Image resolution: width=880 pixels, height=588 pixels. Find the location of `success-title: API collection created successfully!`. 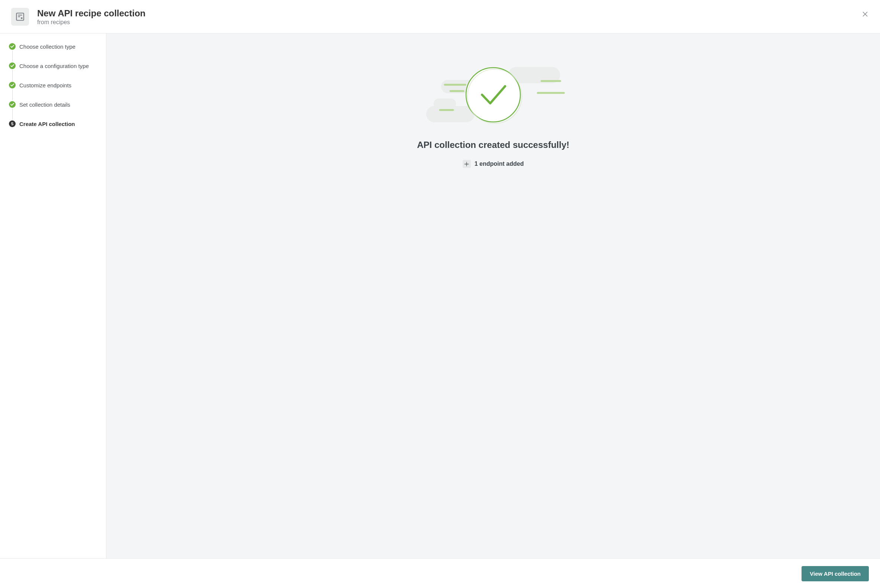

success-title: API collection created successfully! is located at coordinates (493, 145).